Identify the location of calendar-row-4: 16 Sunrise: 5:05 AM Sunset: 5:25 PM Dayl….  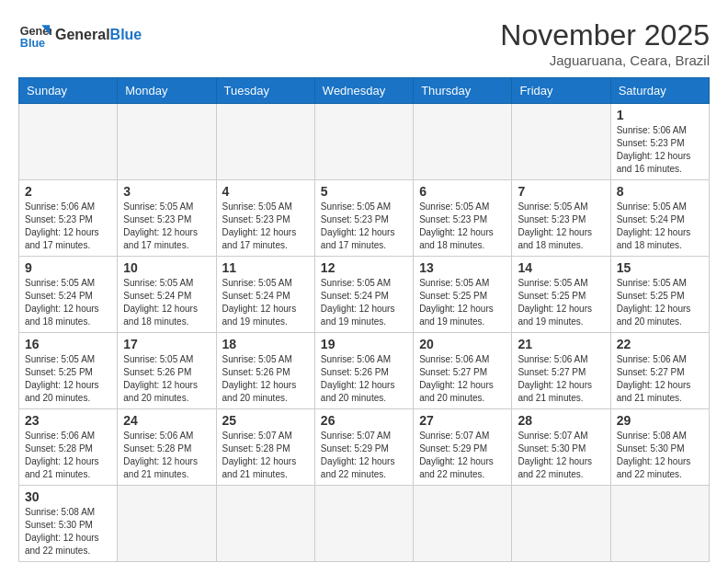
(364, 372).